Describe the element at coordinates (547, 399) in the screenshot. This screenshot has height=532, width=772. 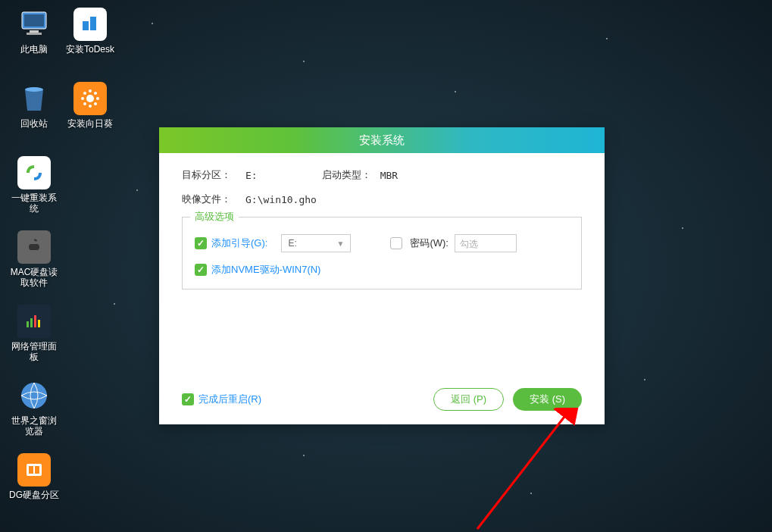
I see `install-button: 安装 (S)` at that location.